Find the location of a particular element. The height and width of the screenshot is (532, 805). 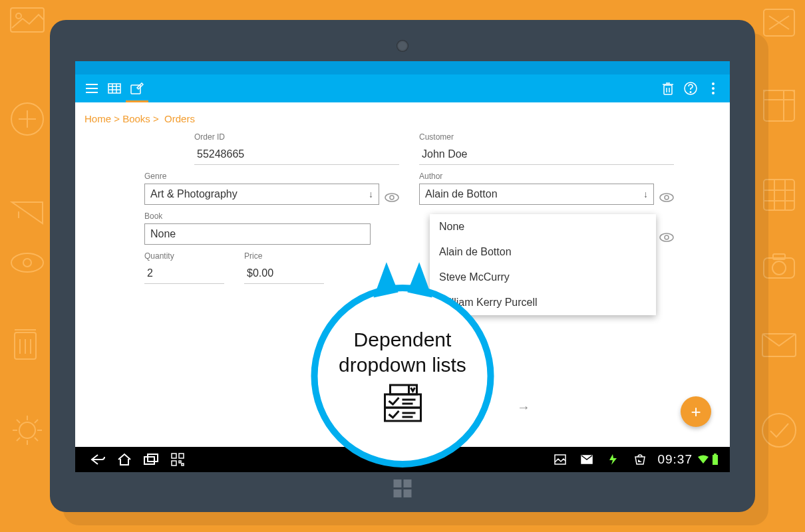

book-select: None is located at coordinates (257, 234).